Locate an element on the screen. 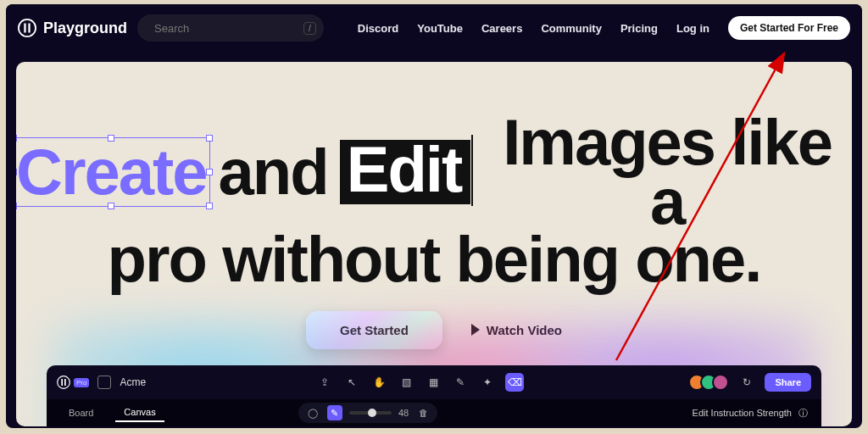  play-icon is located at coordinates (476, 330).